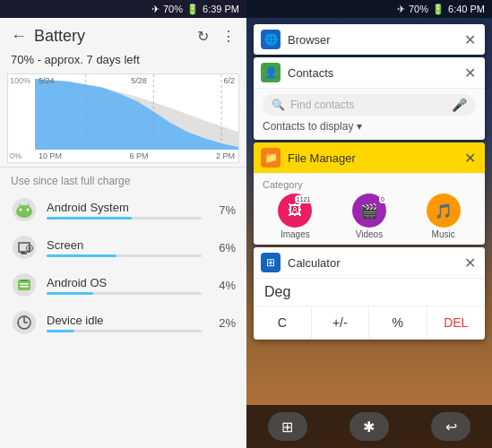 The image size is (492, 448). I want to click on battery-item-screen: Screen 6%, so click(124, 247).